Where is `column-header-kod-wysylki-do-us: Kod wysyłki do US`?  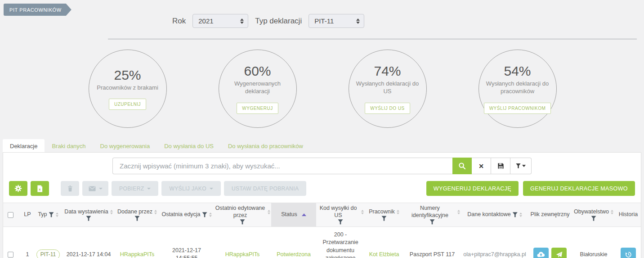
column-header-kod-wysylki-do-us: Kod wysyłki do US is located at coordinates (340, 215).